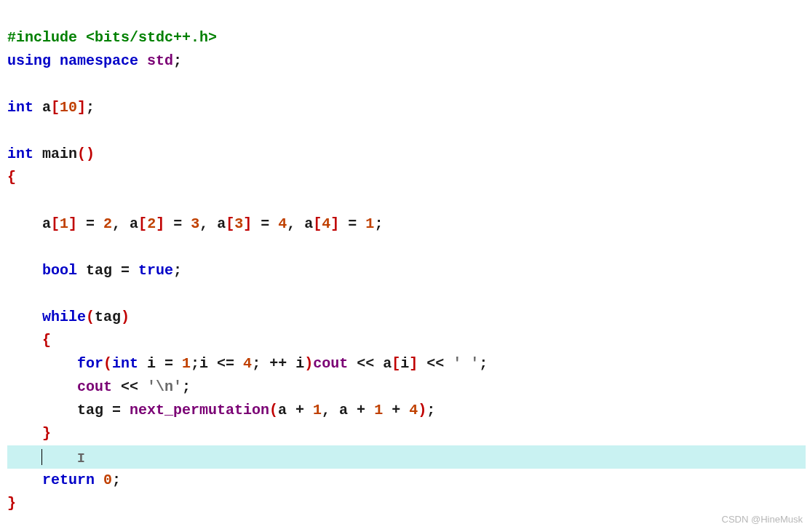 Image resolution: width=810 pixels, height=532 pixels. What do you see at coordinates (12, 504) in the screenshot?
I see `line-21: }` at bounding box center [12, 504].